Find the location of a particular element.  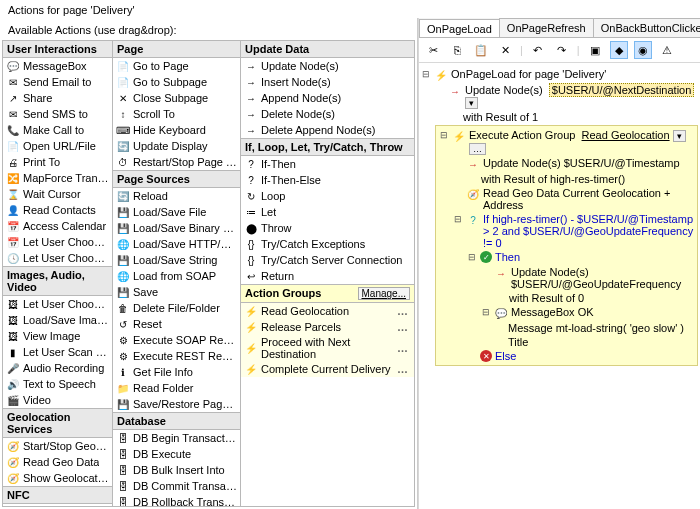

tree-item: Update Node(s) $USER/U/@NextDestination … is located at coordinates (582, 96).